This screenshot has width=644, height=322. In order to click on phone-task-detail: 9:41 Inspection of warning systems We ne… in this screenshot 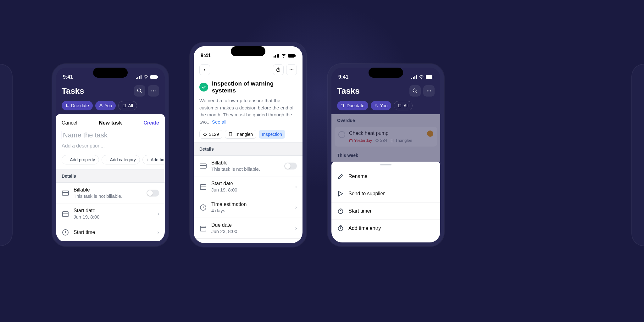, I will do `click(248, 145)`.